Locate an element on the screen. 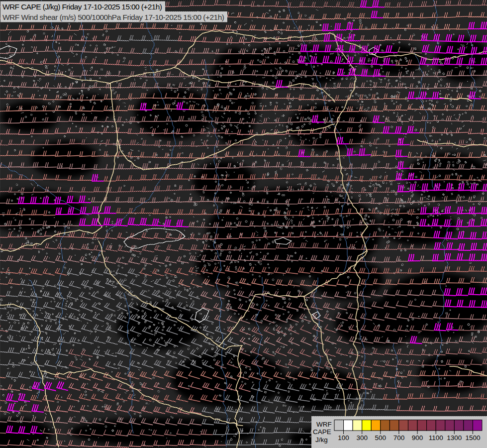 Image resolution: width=487 pixels, height=448 pixels. svg-text: 1500 is located at coordinates (473, 438).